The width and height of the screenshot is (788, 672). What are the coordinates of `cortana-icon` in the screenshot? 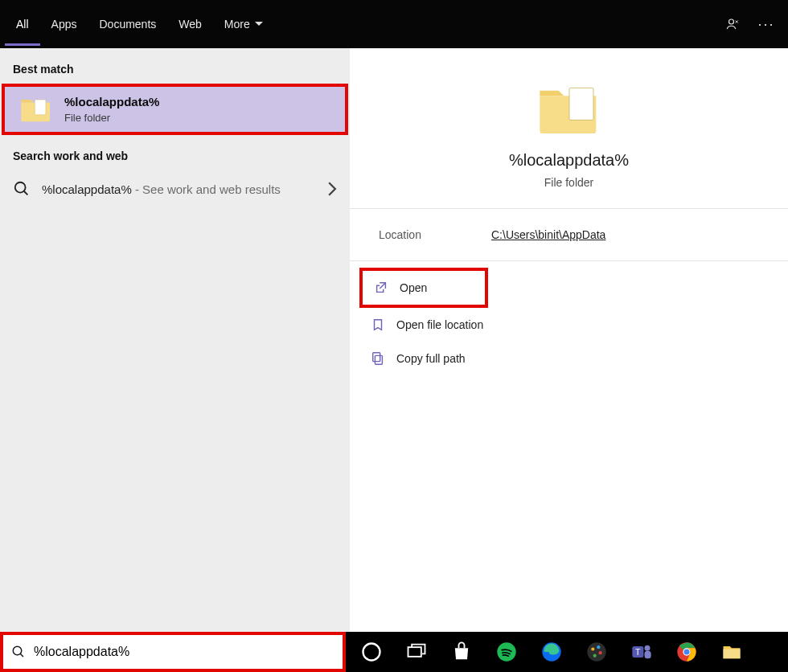 It's located at (371, 652).